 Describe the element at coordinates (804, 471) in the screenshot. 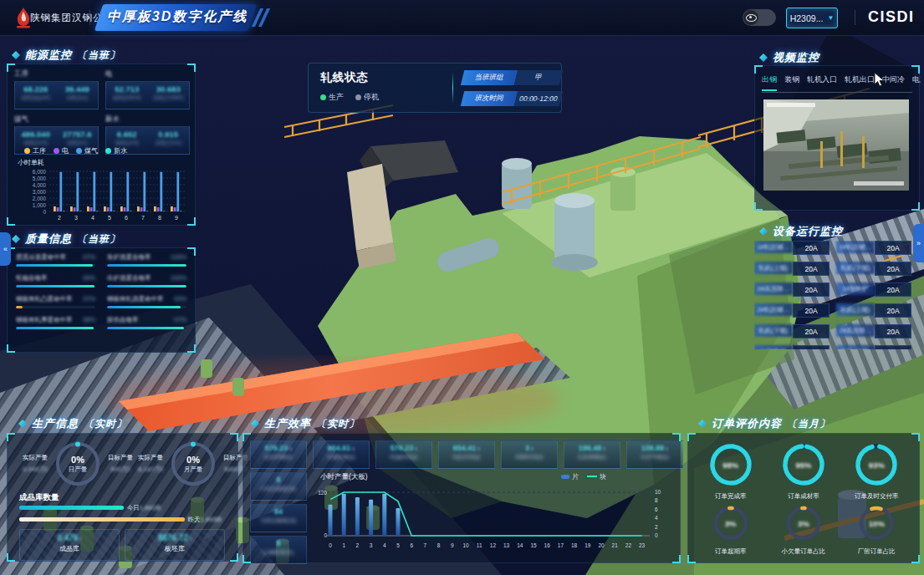

I see `order-donut-订单成材率: 95%订单成材率` at that location.